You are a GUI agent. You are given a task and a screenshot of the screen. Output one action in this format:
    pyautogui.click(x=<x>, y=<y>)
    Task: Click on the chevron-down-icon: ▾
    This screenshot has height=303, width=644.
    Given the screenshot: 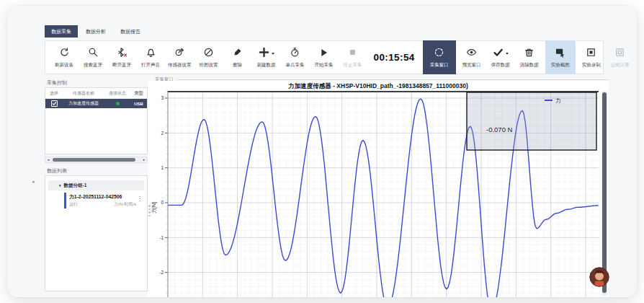 What is the action you would take?
    pyautogui.click(x=61, y=185)
    